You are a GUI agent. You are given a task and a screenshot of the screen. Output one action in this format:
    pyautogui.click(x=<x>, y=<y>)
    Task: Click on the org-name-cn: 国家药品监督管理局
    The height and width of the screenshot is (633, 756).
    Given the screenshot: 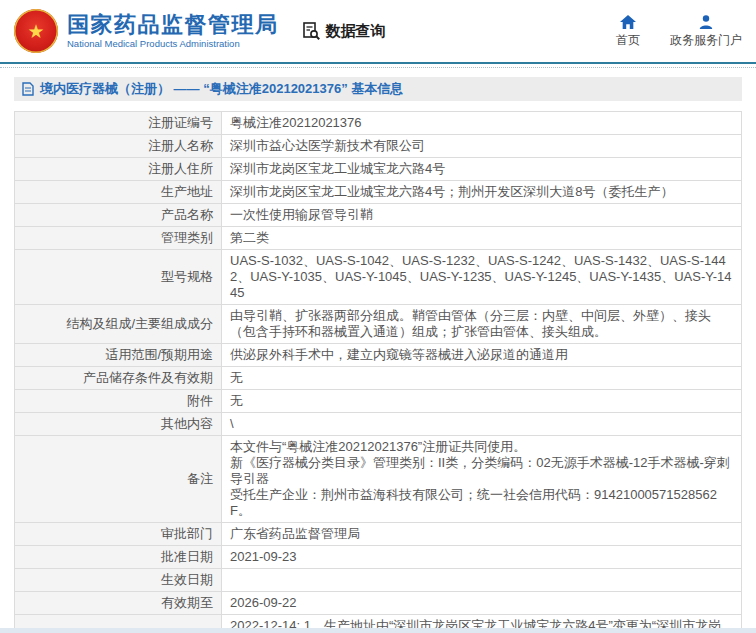 What is the action you would take?
    pyautogui.click(x=173, y=24)
    